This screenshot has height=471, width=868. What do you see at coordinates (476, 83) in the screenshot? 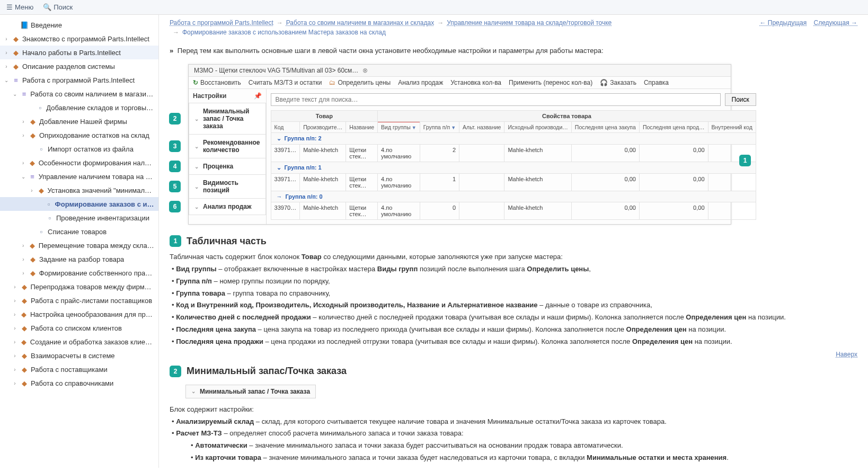
I see `toolbar-4: Установка кол-ва` at bounding box center [476, 83].